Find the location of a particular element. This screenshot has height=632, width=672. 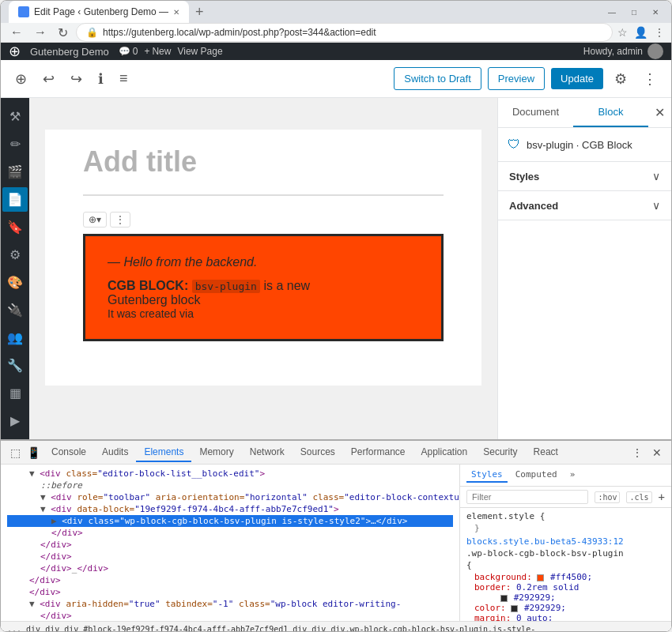

new-link: + New is located at coordinates (157, 51).